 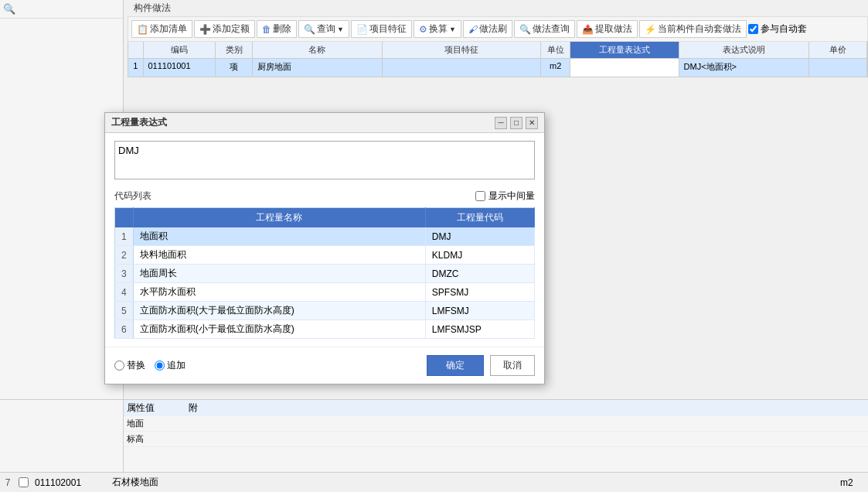 What do you see at coordinates (124, 237) in the screenshot?
I see `code-row-num: 1` at bounding box center [124, 237].